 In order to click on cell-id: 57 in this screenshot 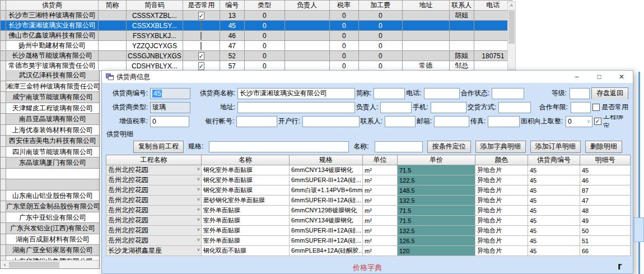, I will do `click(232, 66)`.